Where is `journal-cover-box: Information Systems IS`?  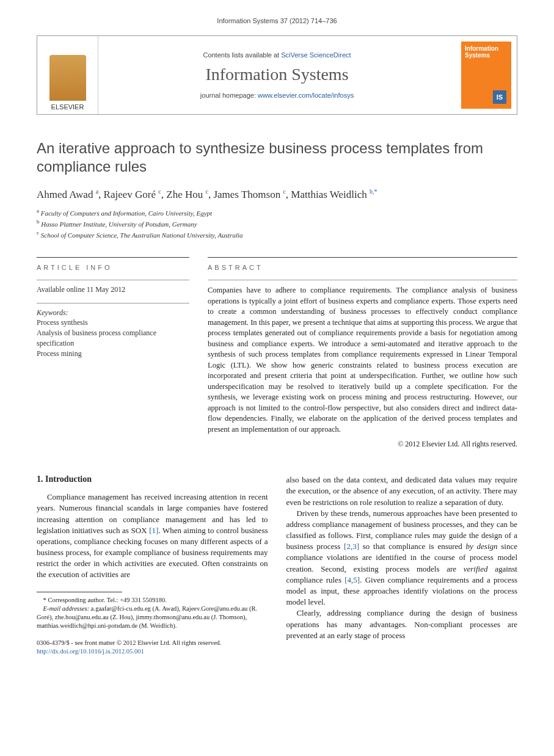
journal-cover-box: Information Systems IS is located at coordinates (486, 75).